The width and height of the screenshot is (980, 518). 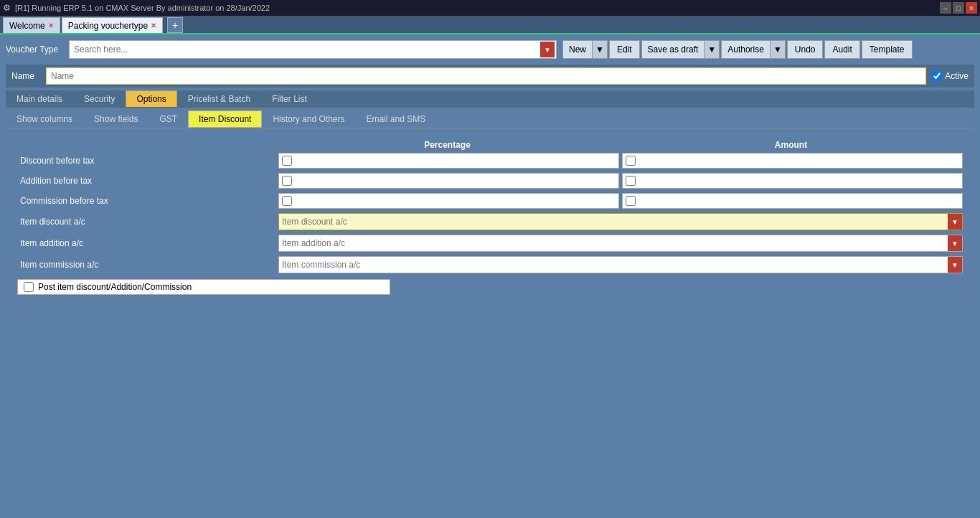 I want to click on tab-filter-list: Filter List, so click(x=290, y=99).